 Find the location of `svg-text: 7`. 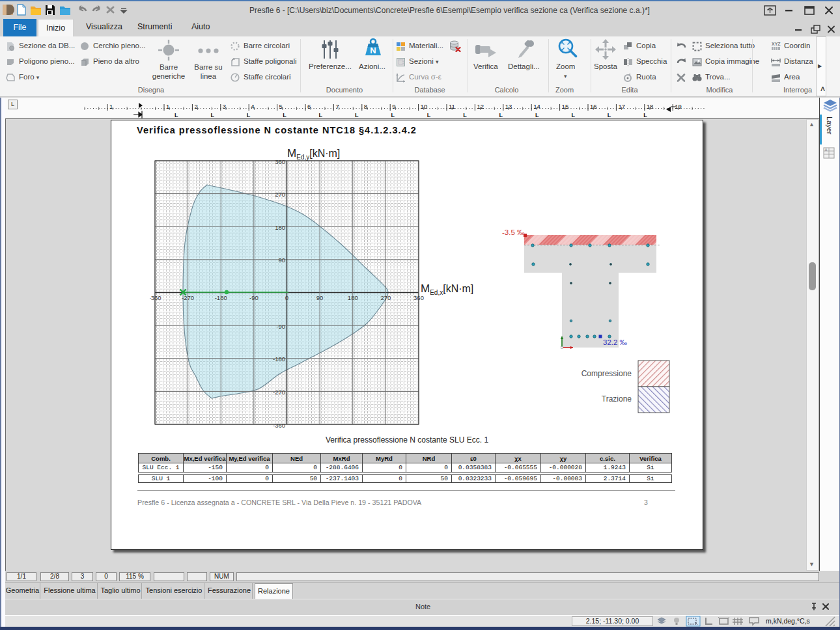

svg-text: 7 is located at coordinates (337, 107).